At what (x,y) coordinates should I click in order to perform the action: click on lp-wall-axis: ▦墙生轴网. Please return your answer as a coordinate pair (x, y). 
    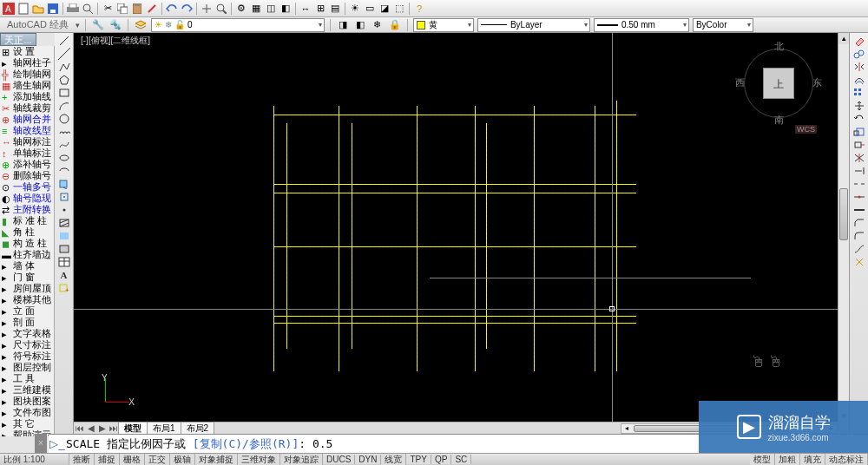
    Looking at the image, I should click on (27, 85).